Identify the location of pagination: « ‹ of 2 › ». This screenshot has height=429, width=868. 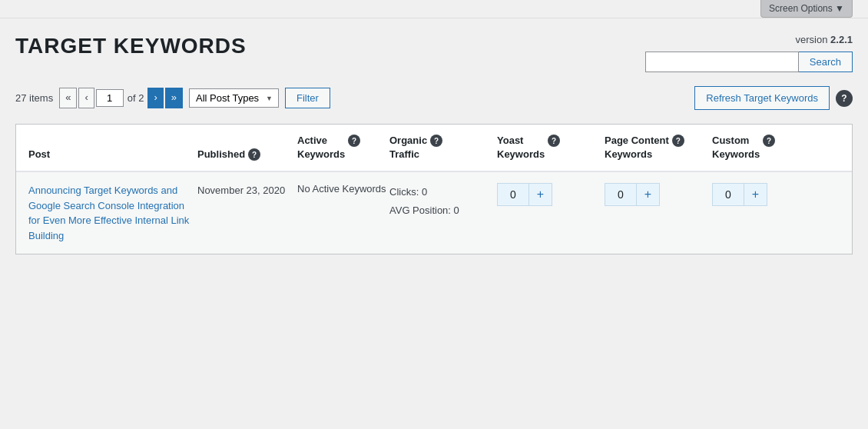
(121, 98).